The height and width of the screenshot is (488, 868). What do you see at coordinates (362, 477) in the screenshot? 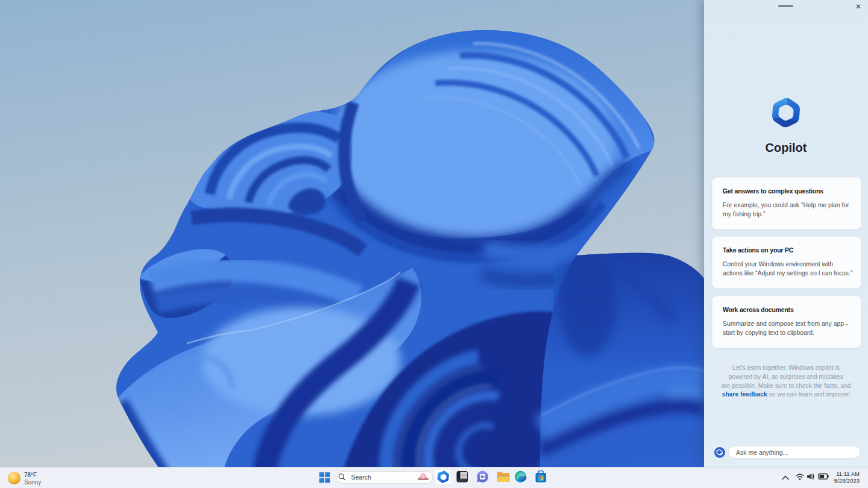
I see `svg-text: Search` at bounding box center [362, 477].